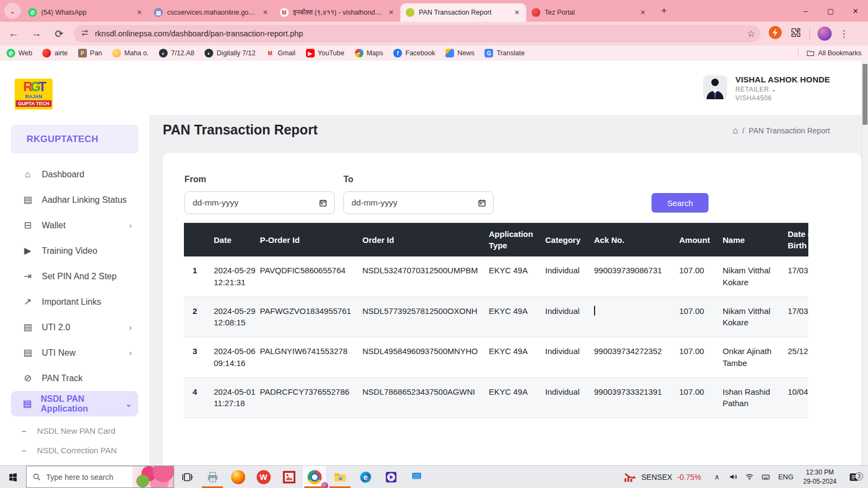  I want to click on user-role: RETAILER ⌄, so click(783, 89).